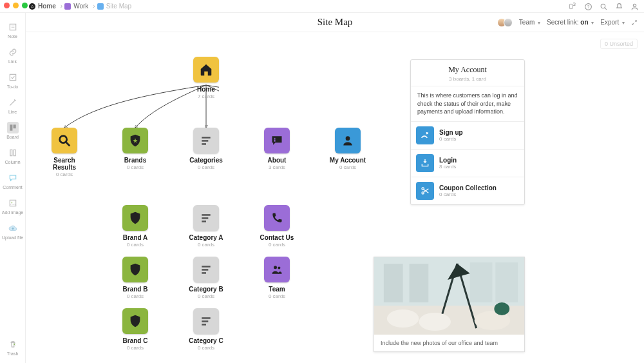 The height and width of the screenshot is (363, 644). Describe the element at coordinates (32, 6) in the screenshot. I see `home-icon: ⌂` at that location.